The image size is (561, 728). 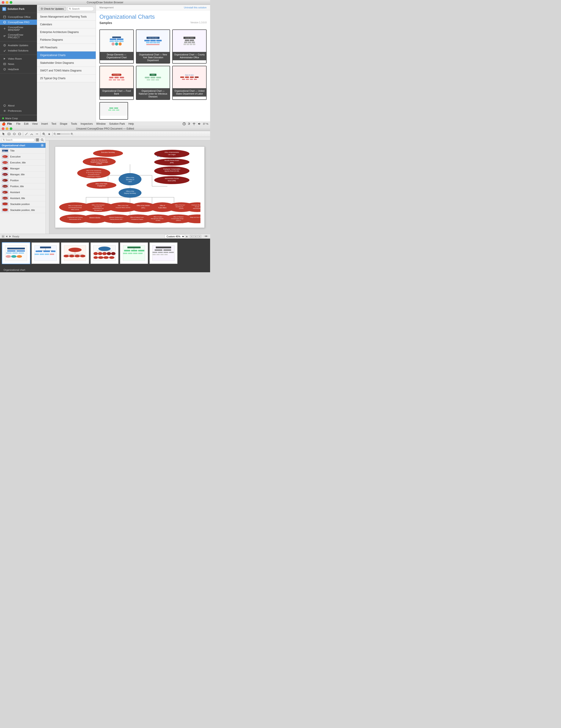 What do you see at coordinates (23, 180) in the screenshot?
I see `panel-item-position: Pos Position` at bounding box center [23, 180].